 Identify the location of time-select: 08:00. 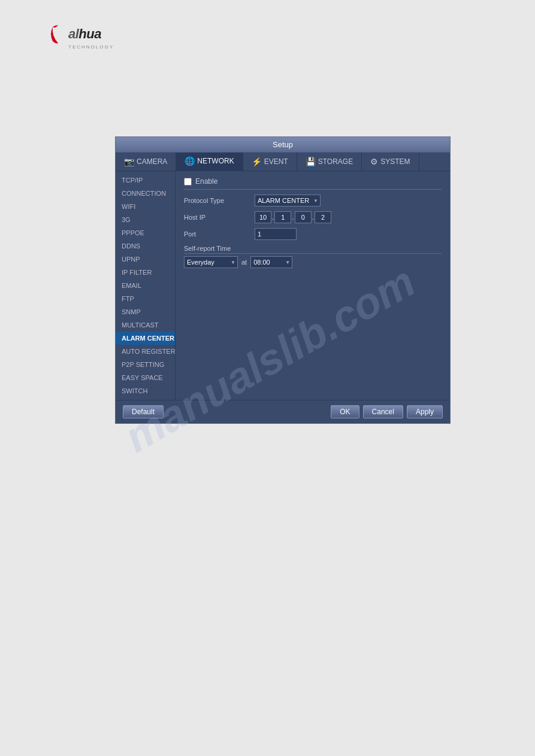
(271, 262).